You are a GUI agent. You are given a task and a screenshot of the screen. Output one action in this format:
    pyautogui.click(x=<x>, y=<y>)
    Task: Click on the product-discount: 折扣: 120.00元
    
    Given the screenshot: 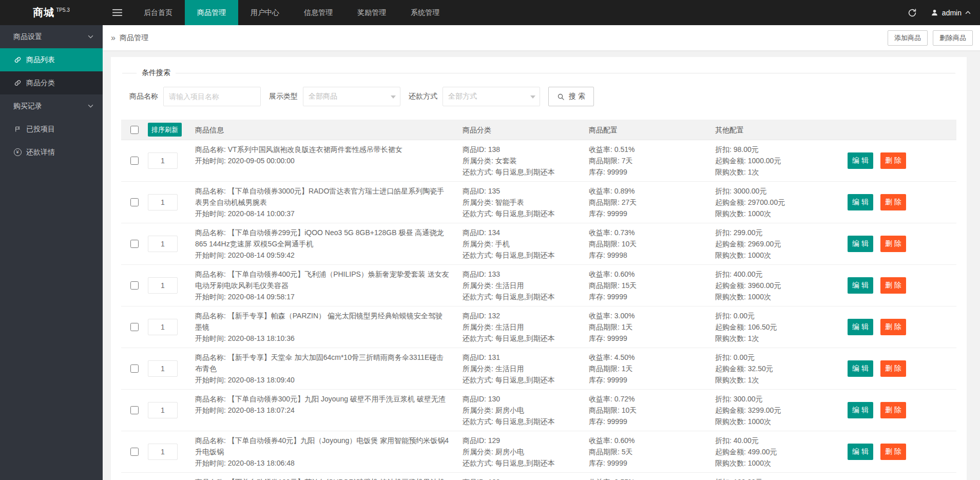 What is the action you would take?
    pyautogui.click(x=781, y=478)
    